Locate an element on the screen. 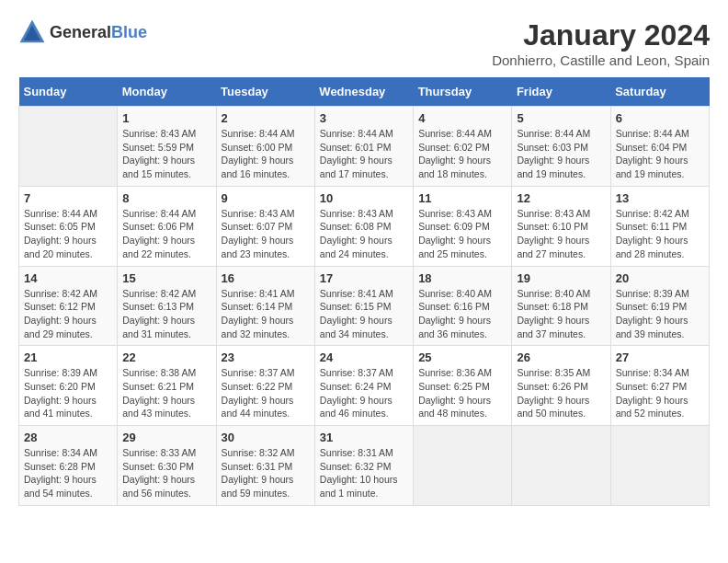 The image size is (728, 563). calendar-week-row: 1Sunrise: 8:43 AMSunset: 5:59 PMDaylight… is located at coordinates (364, 147).